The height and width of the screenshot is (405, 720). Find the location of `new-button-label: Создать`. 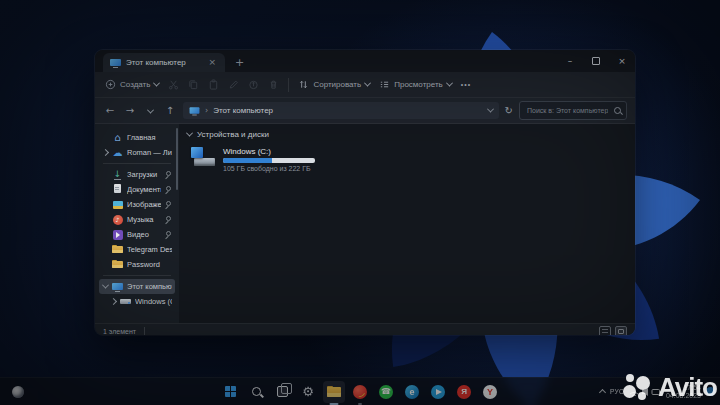

new-button-label: Создать is located at coordinates (135, 84).